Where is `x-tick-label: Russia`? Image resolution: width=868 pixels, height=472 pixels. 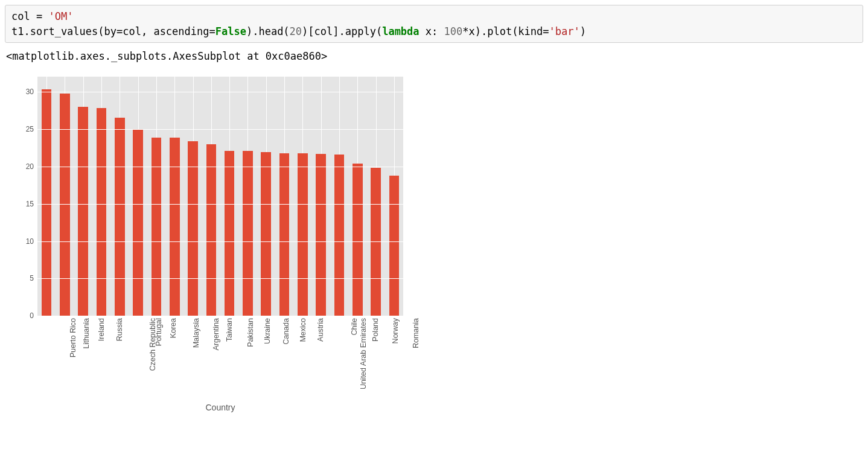
x-tick-label: Russia is located at coordinates (120, 330).